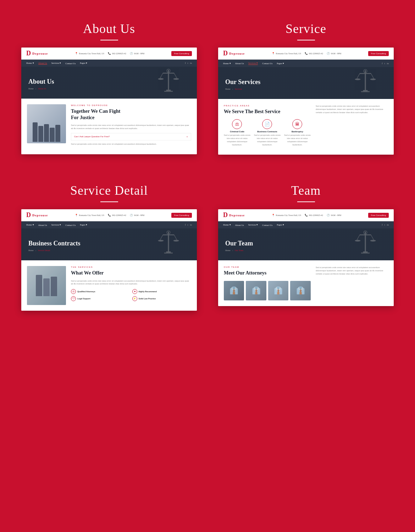 The image size is (415, 532). What do you see at coordinates (131, 105) in the screenshot?
I see `welcome-label: WELCOME TO DEPROUSE` at bounding box center [131, 105].